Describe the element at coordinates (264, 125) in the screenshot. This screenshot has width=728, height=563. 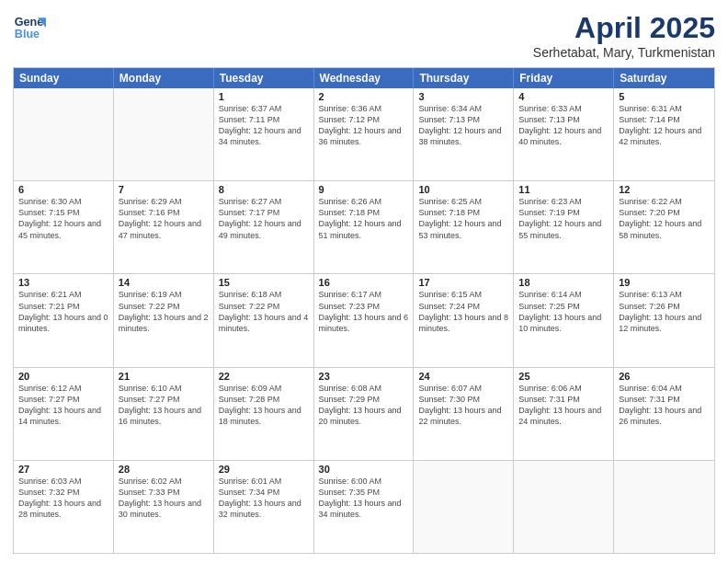
I see `cell-info-r0-c2: Sunrise: 6:37 AM Sunset: 7:11 PM Dayligh…` at that location.